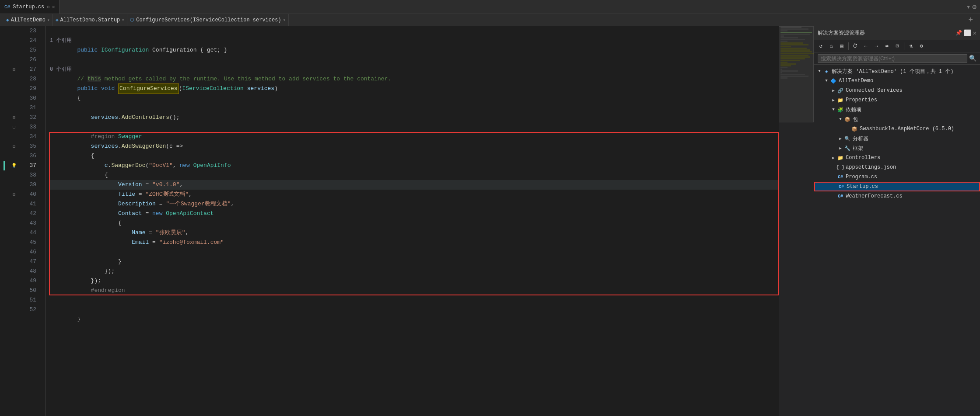  What do you see at coordinates (833, 100) in the screenshot?
I see `expand-properties: ▶` at bounding box center [833, 100].